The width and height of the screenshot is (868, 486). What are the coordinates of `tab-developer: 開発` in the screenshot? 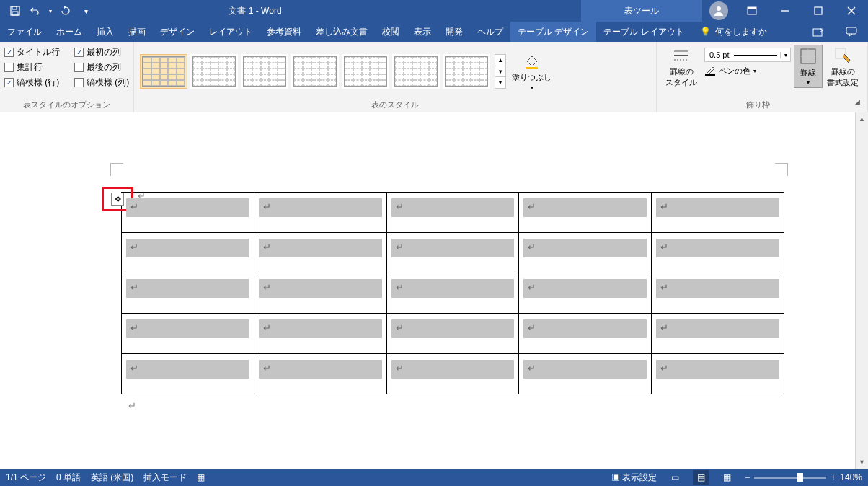 It's located at (454, 32).